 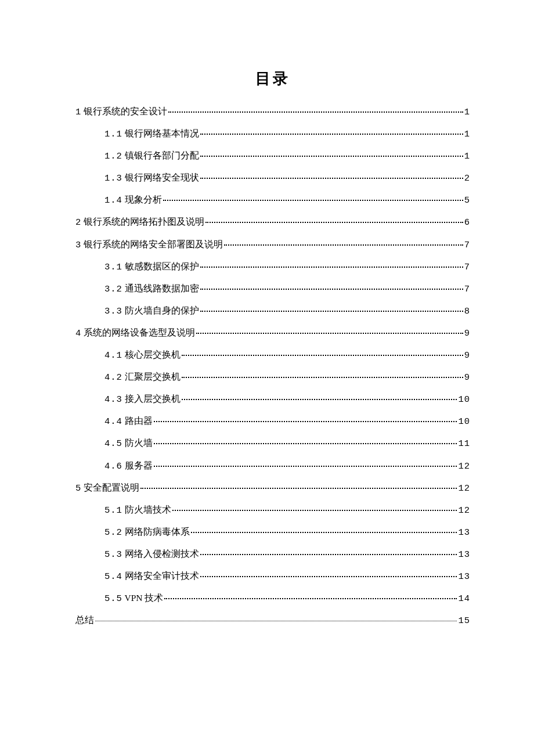 I want to click on toc-entry: 4.6 服务器 12, so click(x=273, y=466).